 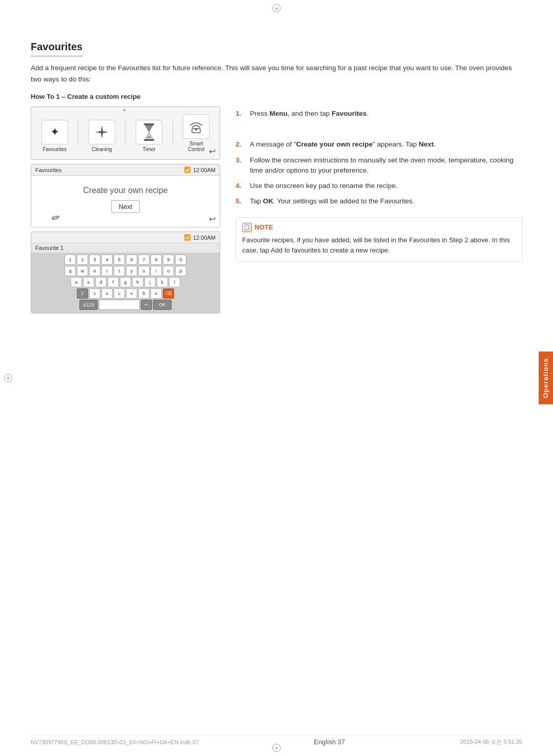 I want to click on key-n: n, so click(x=156, y=293).